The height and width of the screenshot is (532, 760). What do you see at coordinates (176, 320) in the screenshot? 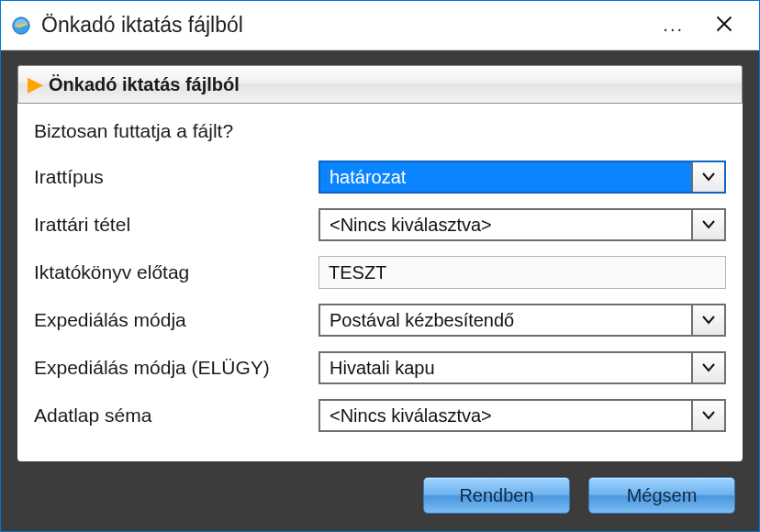
I see `label-expedialas: Expediálás módja` at bounding box center [176, 320].